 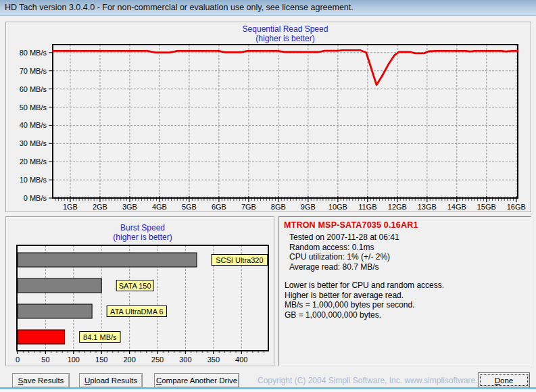 I want to click on compare-accesskey: C, so click(x=159, y=381).